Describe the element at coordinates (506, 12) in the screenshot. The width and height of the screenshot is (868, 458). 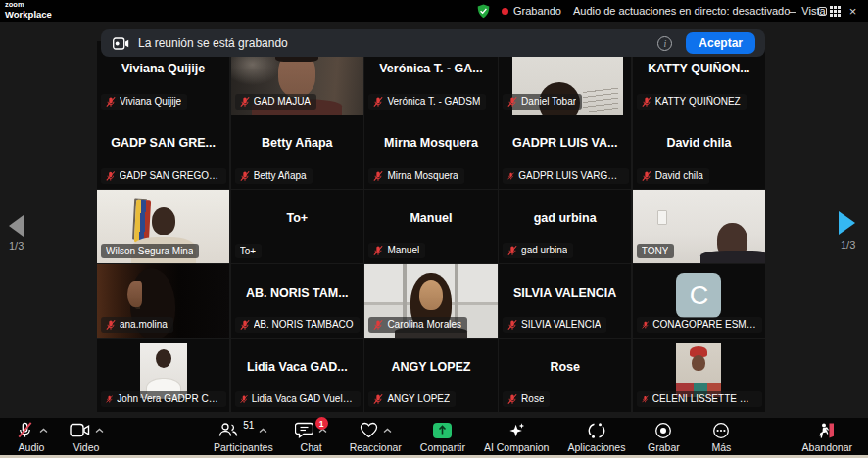
I see `recording-dot-icon` at that location.